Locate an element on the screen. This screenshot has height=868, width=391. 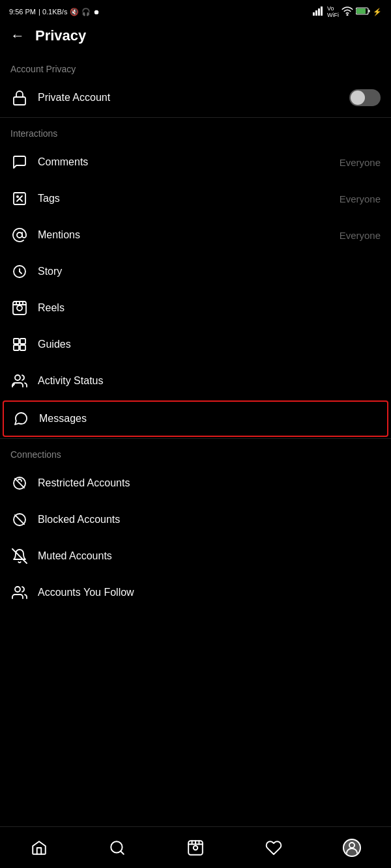
restricted-accounts-label: Restricted Accounts is located at coordinates (209, 483).